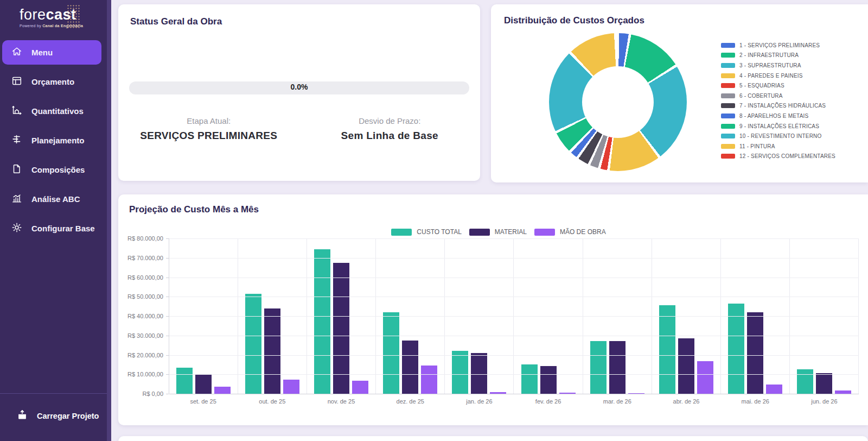 This screenshot has width=868, height=441. I want to click on logo-speckle-decoration, so click(74, 17).